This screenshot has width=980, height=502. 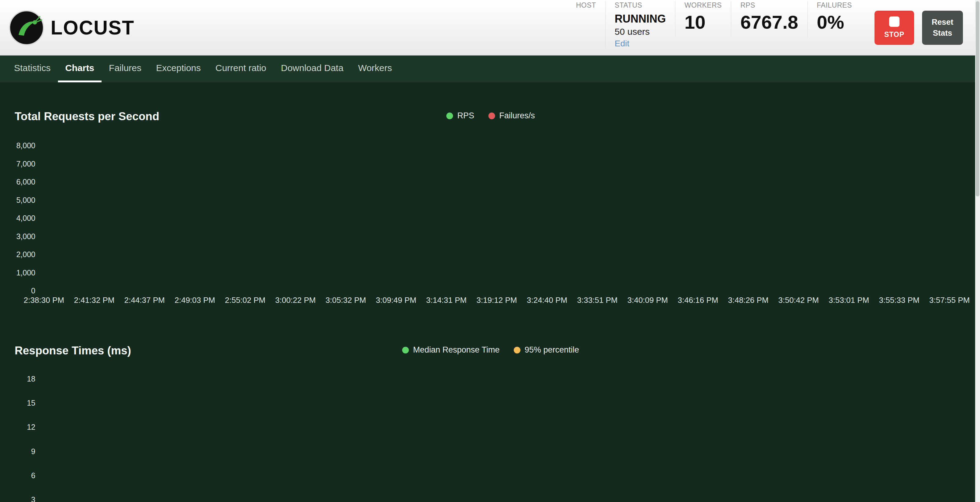 What do you see at coordinates (195, 300) in the screenshot?
I see `x-tick-label: 2:49:03 PM` at bounding box center [195, 300].